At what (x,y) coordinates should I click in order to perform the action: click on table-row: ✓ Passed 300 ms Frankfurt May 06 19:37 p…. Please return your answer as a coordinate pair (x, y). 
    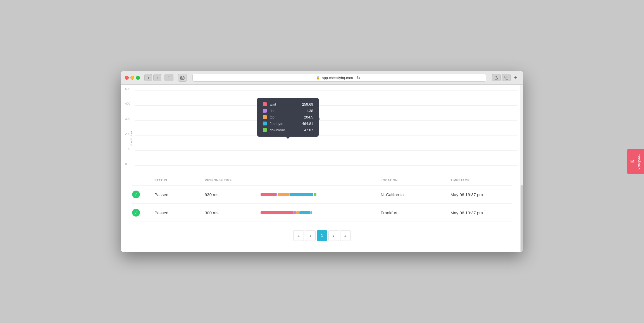
    Looking at the image, I should click on (322, 213).